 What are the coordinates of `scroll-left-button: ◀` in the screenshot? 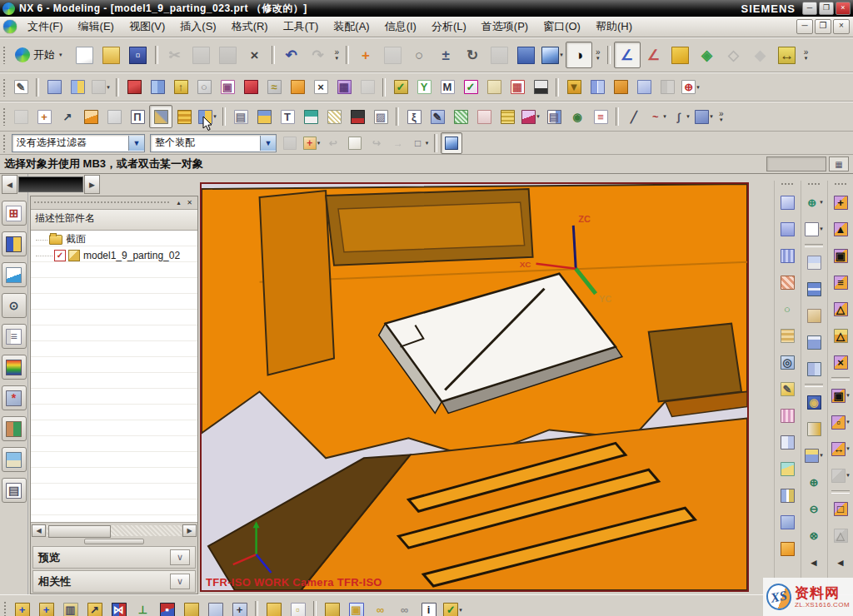 It's located at (38, 531).